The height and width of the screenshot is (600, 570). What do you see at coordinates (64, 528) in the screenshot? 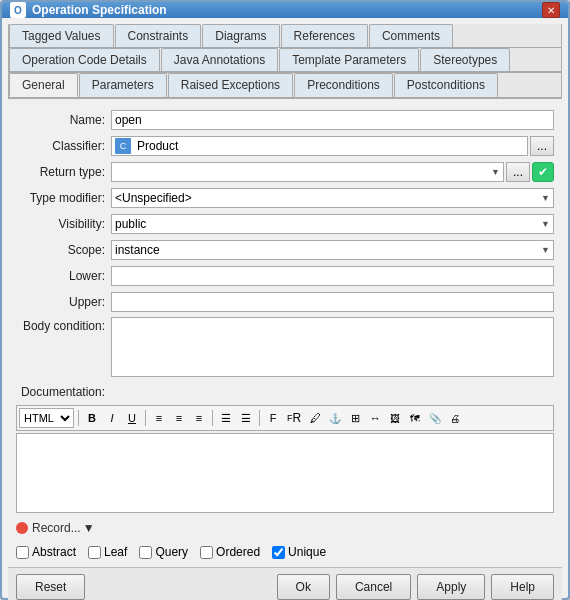
I see `record-button: Record... ▼` at bounding box center [64, 528].